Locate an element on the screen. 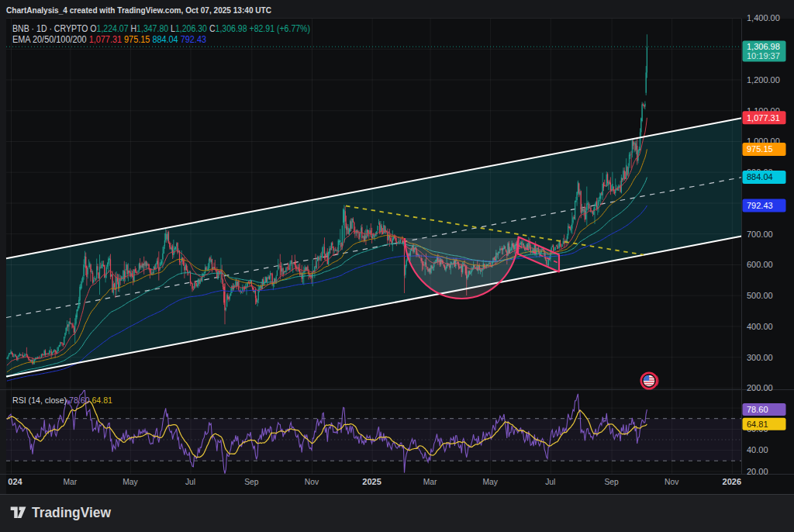 Image resolution: width=794 pixels, height=532 pixels. svg-text: 1,306.98 is located at coordinates (763, 47).